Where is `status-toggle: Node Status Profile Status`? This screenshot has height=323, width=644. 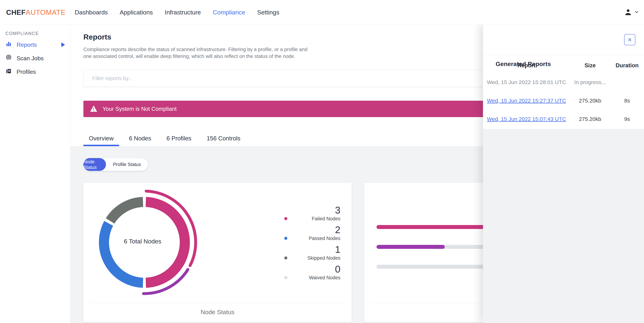 status-toggle: Node Status Profile Status is located at coordinates (116, 164).